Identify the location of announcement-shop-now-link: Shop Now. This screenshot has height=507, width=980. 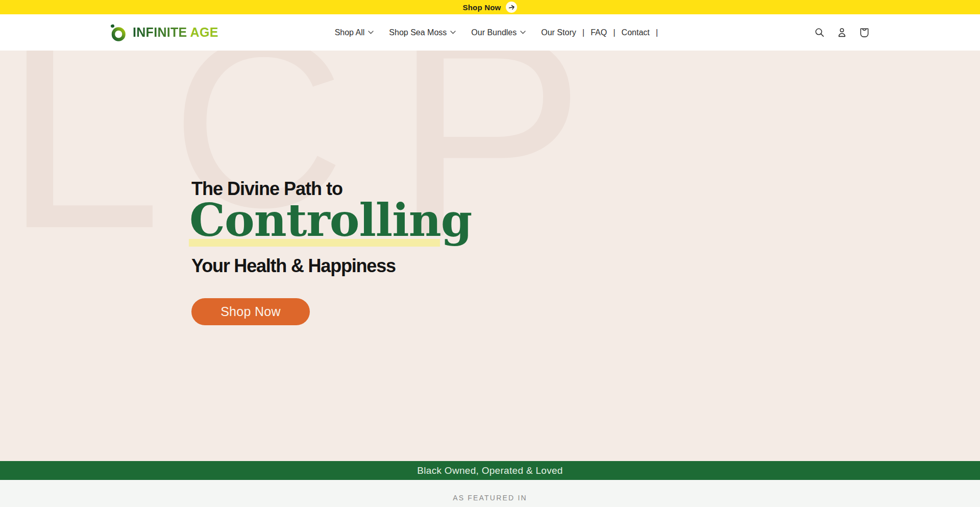
(482, 7).